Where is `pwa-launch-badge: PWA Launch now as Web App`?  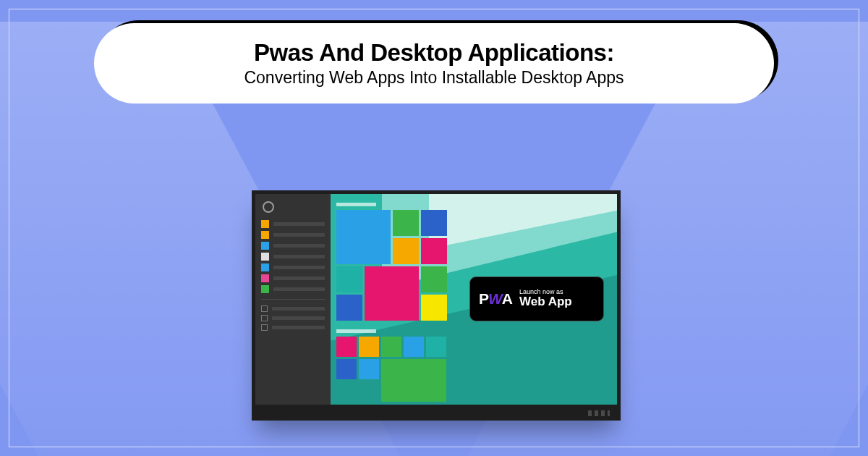 pwa-launch-badge: PWA Launch now as Web App is located at coordinates (537, 299).